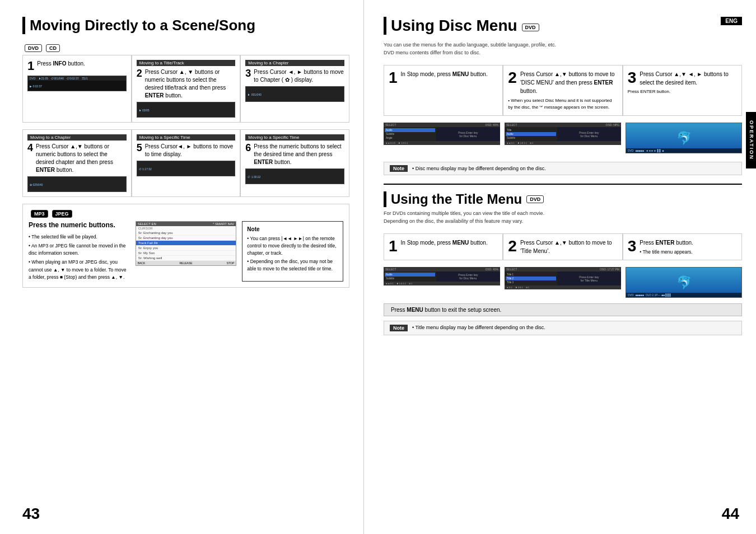 The image size is (756, 534). I want to click on dm-screen1: SELECTOSD: 40% Audio Subtitle Angle Pres…, so click(442, 138).